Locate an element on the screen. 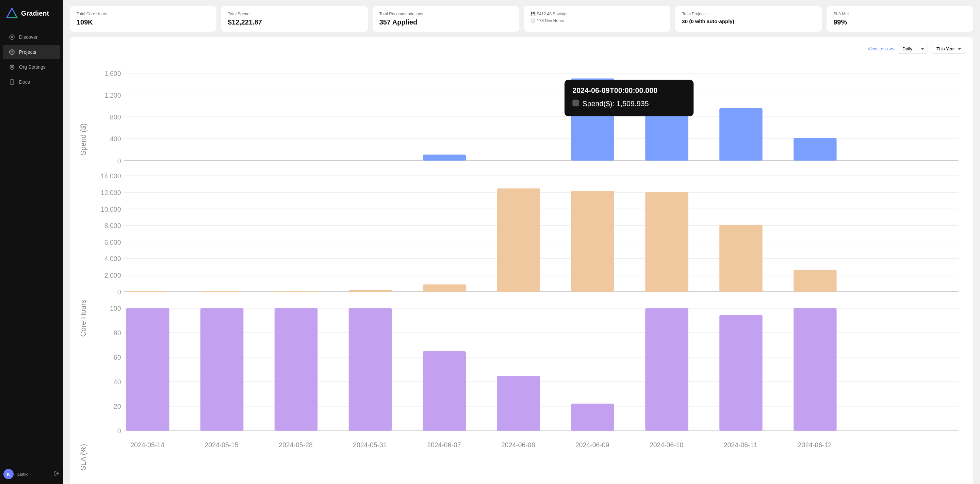 Image resolution: width=980 pixels, height=484 pixels. savings-disk-icon: 💾 is located at coordinates (533, 14).